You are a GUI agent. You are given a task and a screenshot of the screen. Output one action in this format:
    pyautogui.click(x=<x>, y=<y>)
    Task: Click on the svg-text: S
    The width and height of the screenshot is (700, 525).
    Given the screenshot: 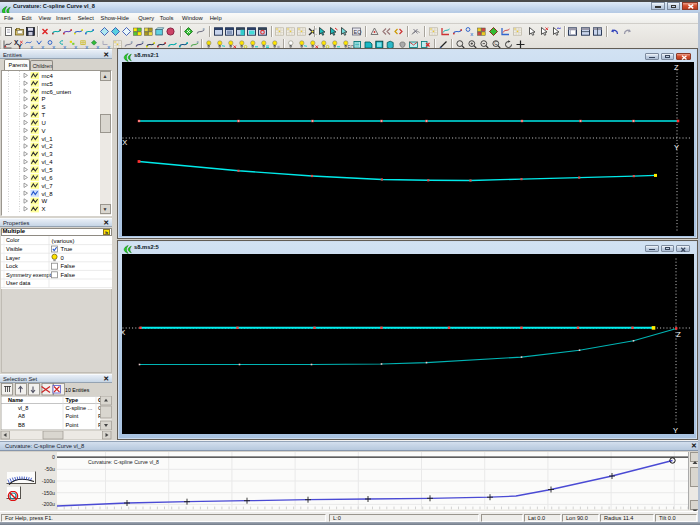 What is the action you would take?
    pyautogui.click(x=44, y=107)
    